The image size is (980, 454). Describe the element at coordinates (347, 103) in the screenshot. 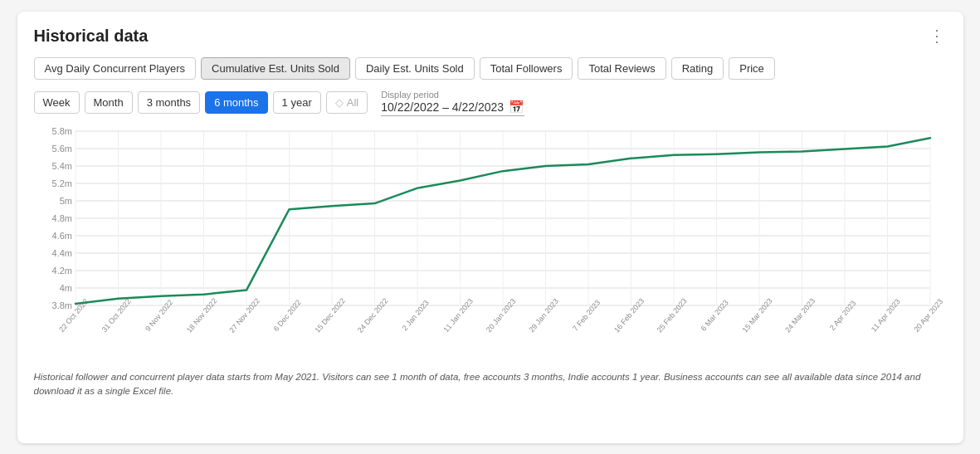

I see `all-period-btn: ◇All` at that location.